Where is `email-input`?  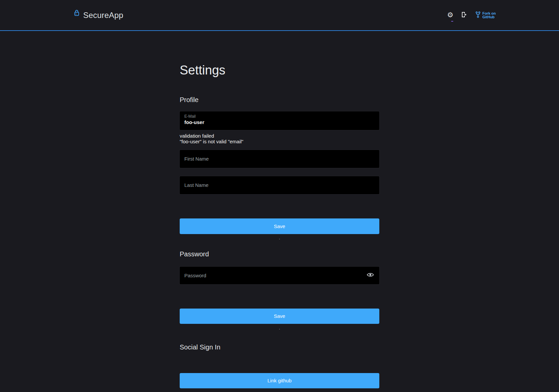
email-input is located at coordinates (280, 122).